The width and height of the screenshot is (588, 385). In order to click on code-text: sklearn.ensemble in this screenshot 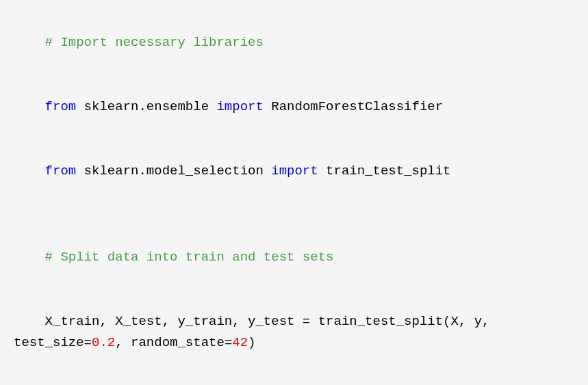, I will do `click(146, 107)`.